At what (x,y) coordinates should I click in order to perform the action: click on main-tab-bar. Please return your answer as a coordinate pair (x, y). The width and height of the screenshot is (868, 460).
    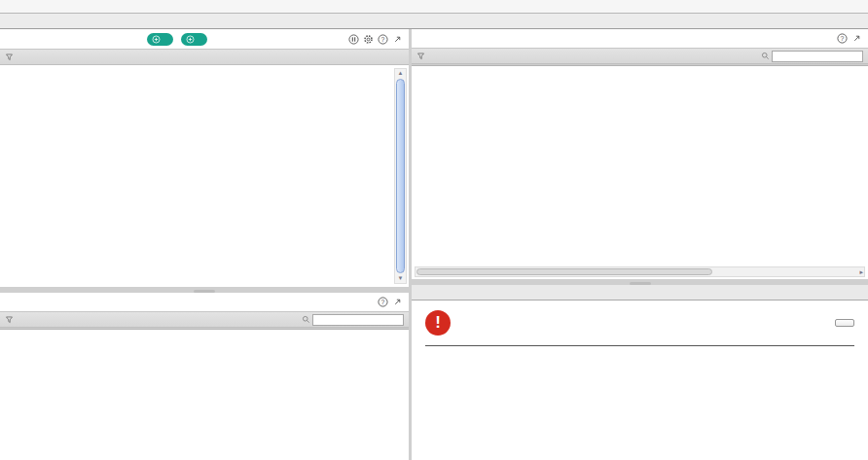
    Looking at the image, I should click on (434, 21).